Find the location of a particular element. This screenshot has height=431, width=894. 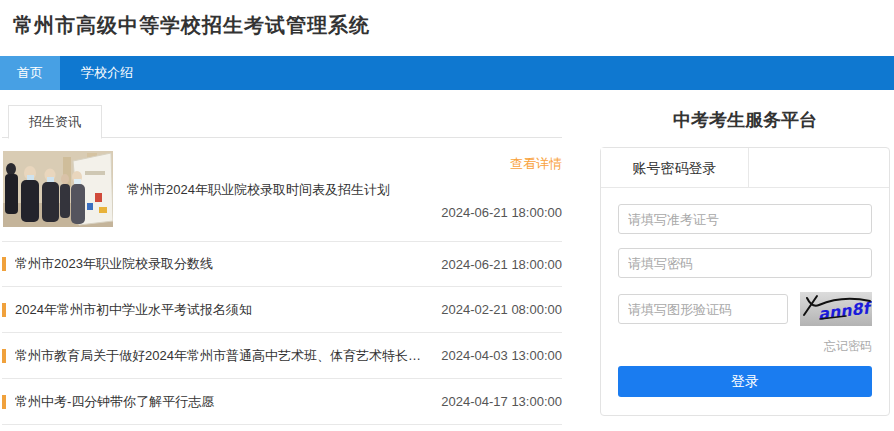

news-item-date: 2024-04-17 13:00:00 is located at coordinates (502, 402).